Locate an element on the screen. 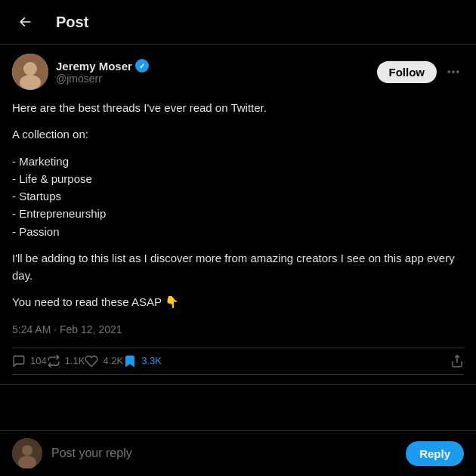 The height and width of the screenshot is (476, 476). user-info: Jeremy Moser ✓ @jmoserr is located at coordinates (80, 72).